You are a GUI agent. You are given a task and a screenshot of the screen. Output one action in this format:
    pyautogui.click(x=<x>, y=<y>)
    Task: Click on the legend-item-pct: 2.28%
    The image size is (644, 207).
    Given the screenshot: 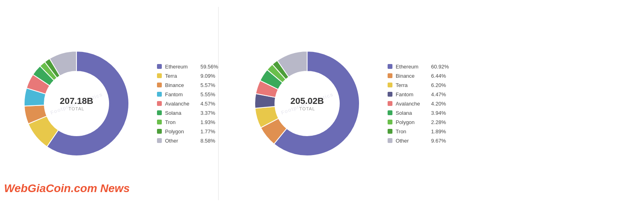 What is the action you would take?
    pyautogui.click(x=439, y=122)
    